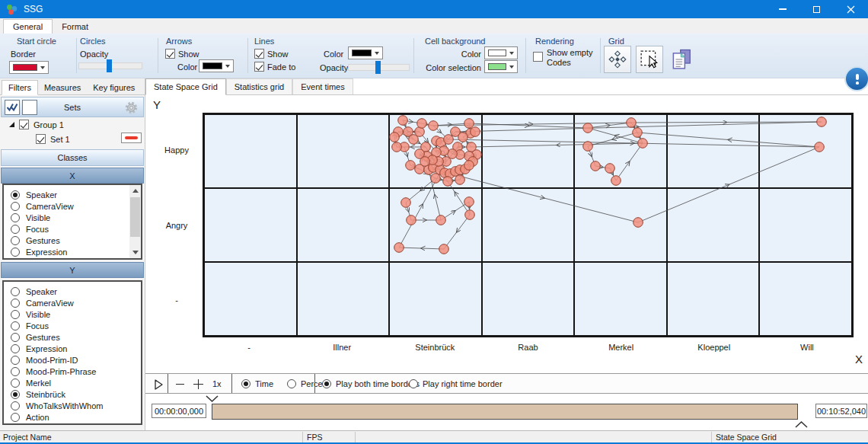 Image resolution: width=868 pixels, height=444 pixels. What do you see at coordinates (198, 384) in the screenshot?
I see `faster-button` at bounding box center [198, 384].